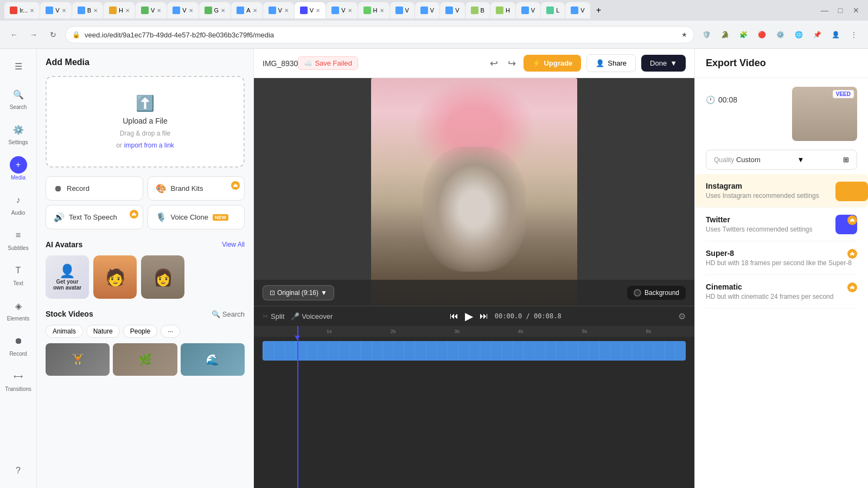 The width and height of the screenshot is (868, 488). What do you see at coordinates (781, 191) in the screenshot?
I see `export-option-instagram: Instagram Uses Instagram recommended set…` at bounding box center [781, 191].